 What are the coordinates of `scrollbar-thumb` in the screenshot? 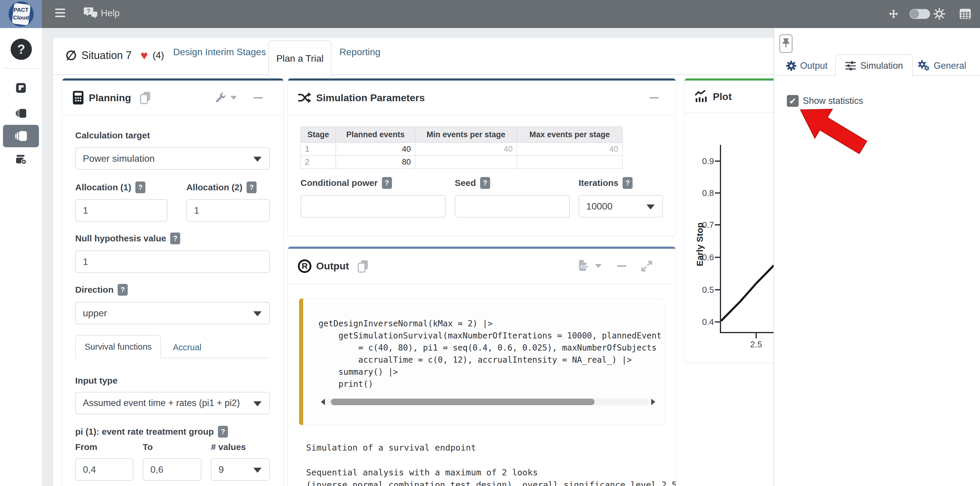 It's located at (463, 402).